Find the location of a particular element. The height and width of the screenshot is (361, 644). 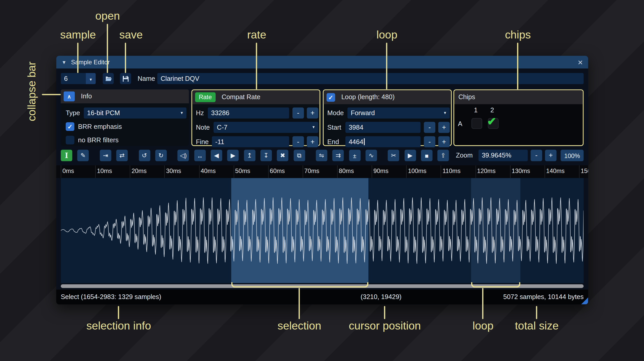

i-beam-icon: I is located at coordinates (67, 155).